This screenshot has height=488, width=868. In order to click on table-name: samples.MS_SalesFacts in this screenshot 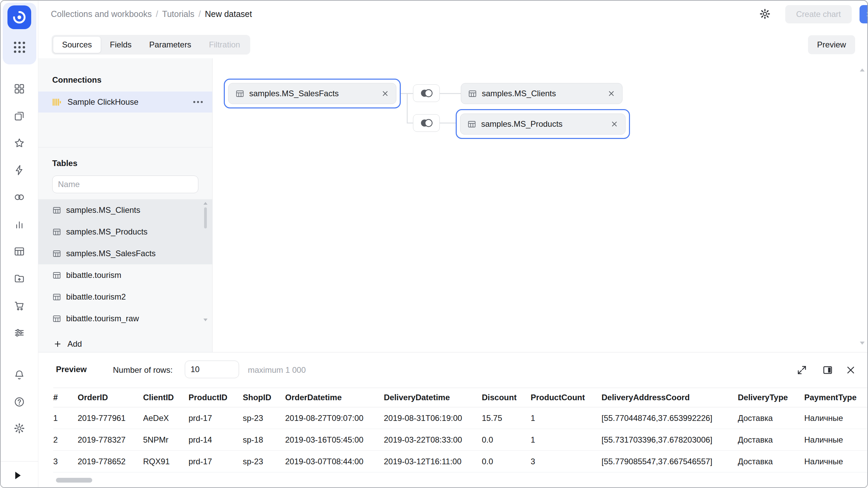, I will do `click(111, 253)`.